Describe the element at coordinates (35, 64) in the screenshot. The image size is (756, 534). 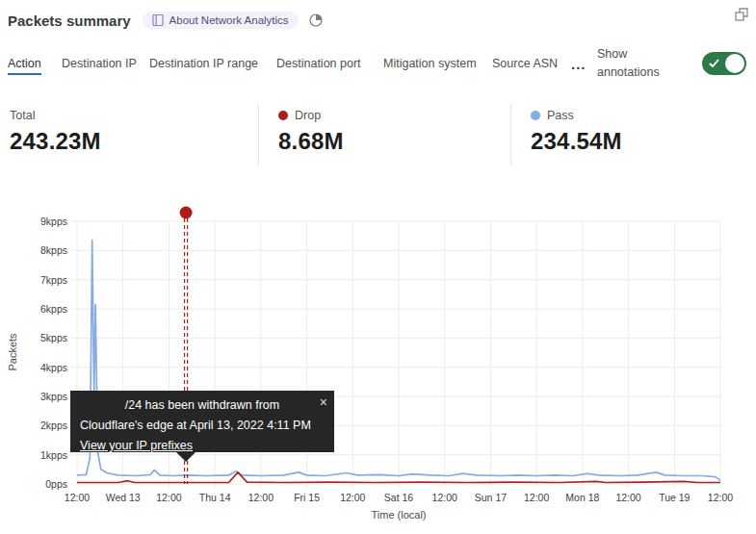
I see `tab-action: Action` at that location.